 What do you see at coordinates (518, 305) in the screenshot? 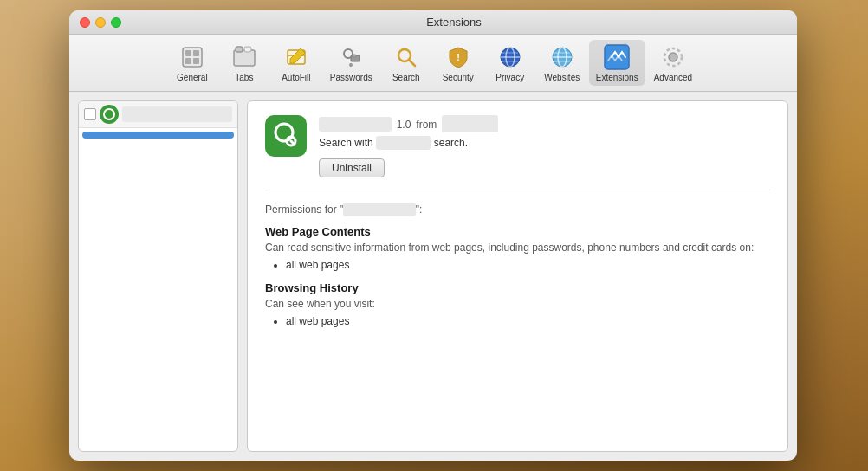
I see `browsing-history-desc: Can see when you visit:` at bounding box center [518, 305].